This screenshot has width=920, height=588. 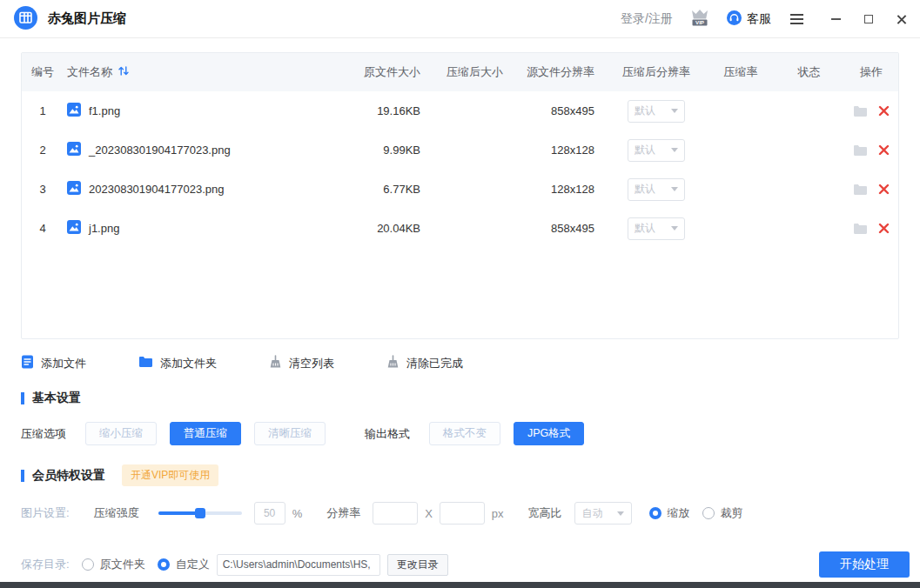 I want to click on strength-label: 压缩强度, so click(x=117, y=513).